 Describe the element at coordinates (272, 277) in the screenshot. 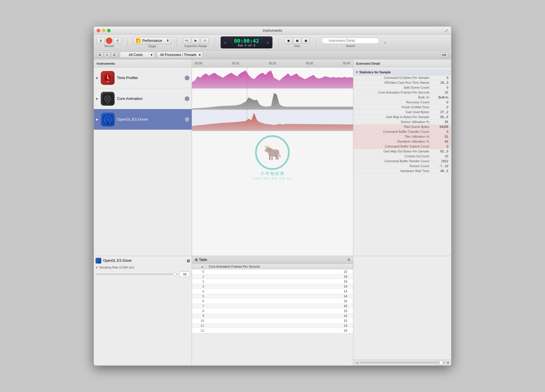

I see `table-row: 114` at that location.